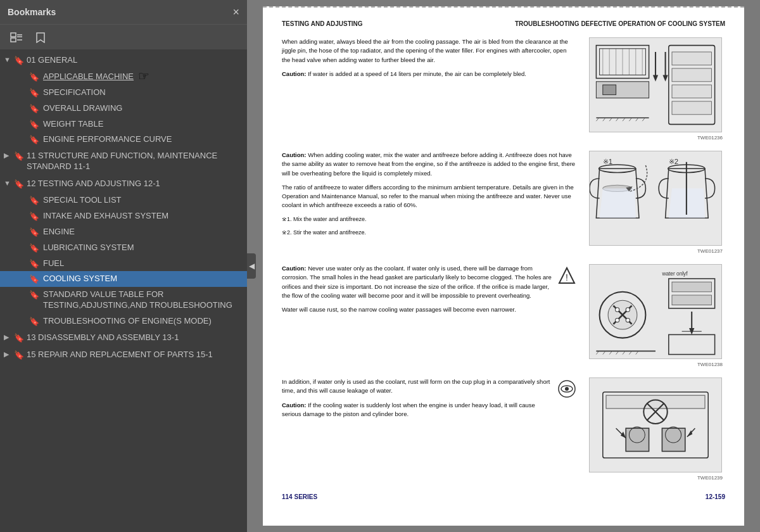  Describe the element at coordinates (142, 109) in the screenshot. I see `overall-drawing-label: OVERALL DRAWING` at that location.